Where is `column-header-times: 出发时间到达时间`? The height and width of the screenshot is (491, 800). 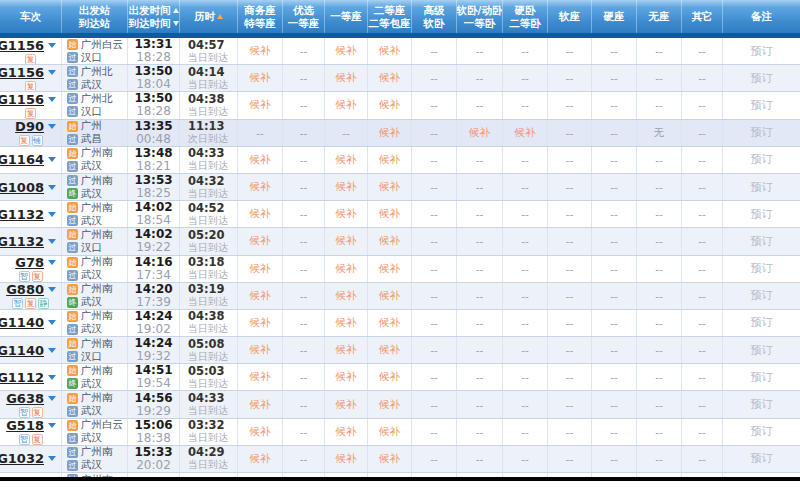
column-header-times: 出发时间到达时间 is located at coordinates (154, 16).